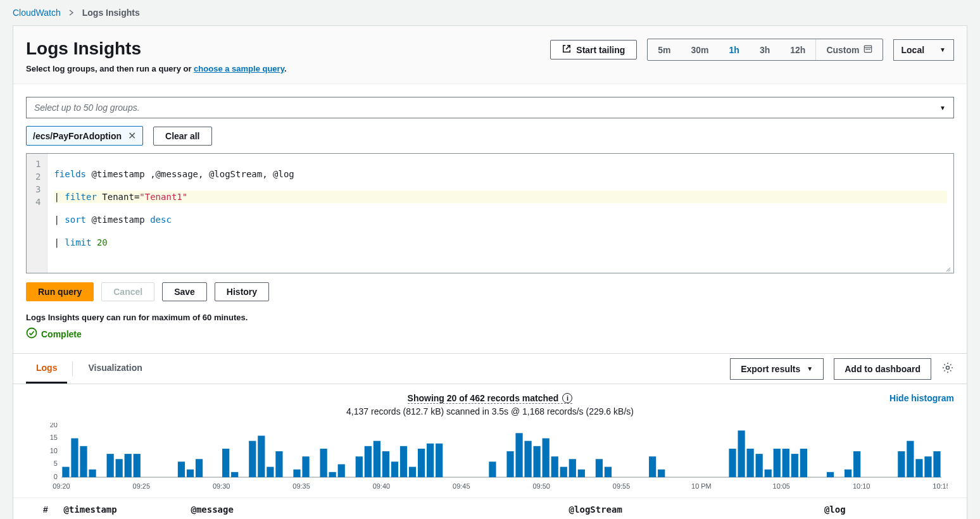  Describe the element at coordinates (54, 425) in the screenshot. I see `svg-text: 20` at that location.